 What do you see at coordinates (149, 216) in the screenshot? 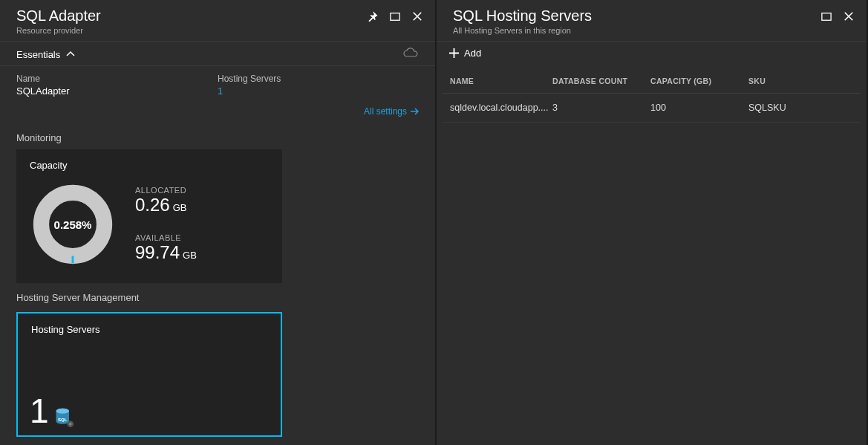
I see `capacity-tile: Capacity 0.258% ALLOCATED 0.26 GB` at bounding box center [149, 216].